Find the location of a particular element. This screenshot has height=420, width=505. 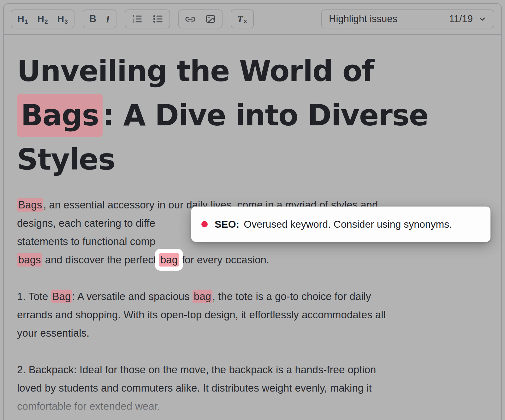

insert-buttons-group is located at coordinates (200, 19).